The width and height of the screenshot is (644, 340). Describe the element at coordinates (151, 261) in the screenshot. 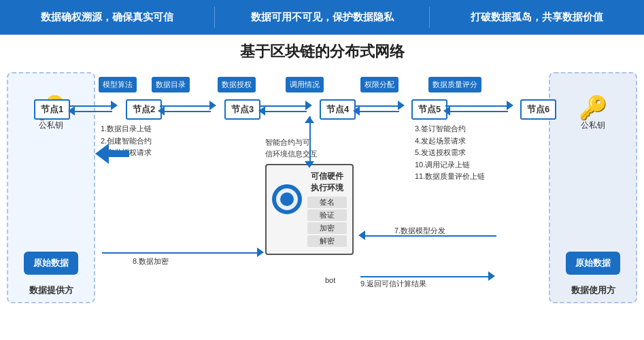

I see `encrypt-note: 8.数据加密` at that location.